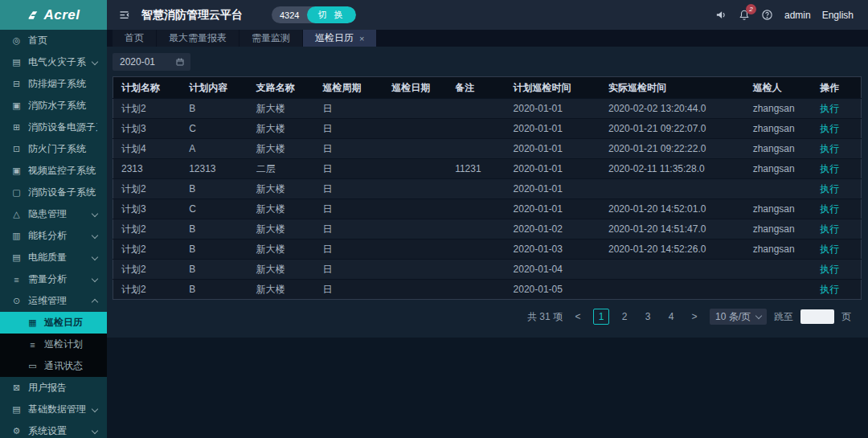 The width and height of the screenshot is (868, 438). I want to click on sidebar: Acrel ◎首页▤电气火灾子系统⊟防排烟子系统▣消防水子系统⊞消防设备电源子系…, so click(53, 219).